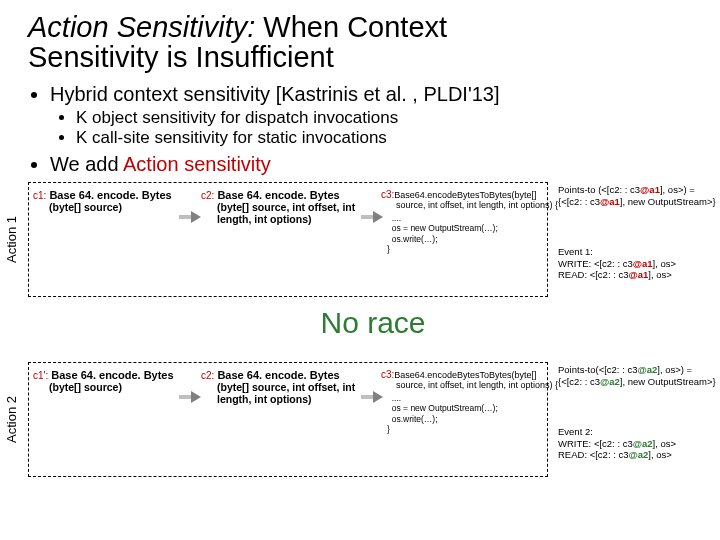 The image size is (720, 540). What do you see at coordinates (643, 444) in the screenshot?
I see `n2-w-a: @a2` at bounding box center [643, 444].